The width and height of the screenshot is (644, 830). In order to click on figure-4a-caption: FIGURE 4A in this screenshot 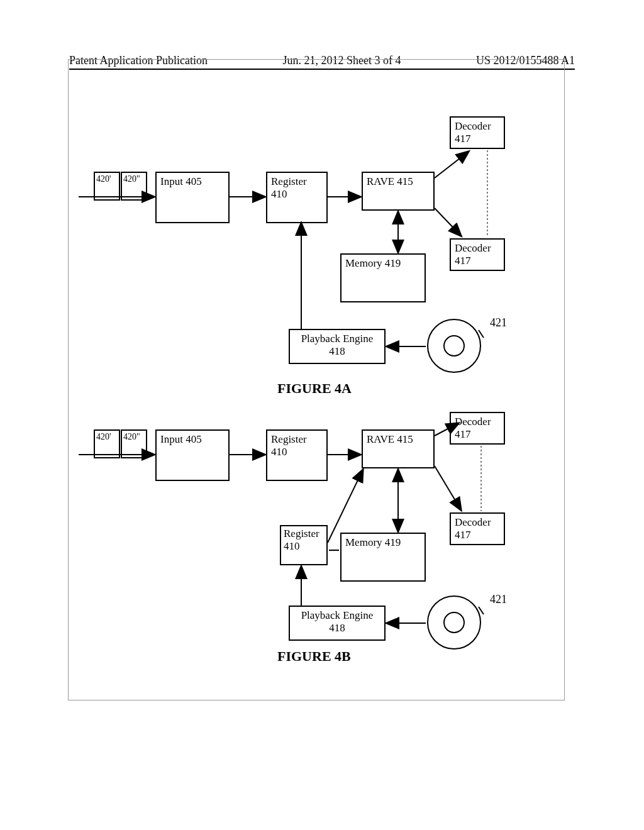, I will do `click(314, 389)`.